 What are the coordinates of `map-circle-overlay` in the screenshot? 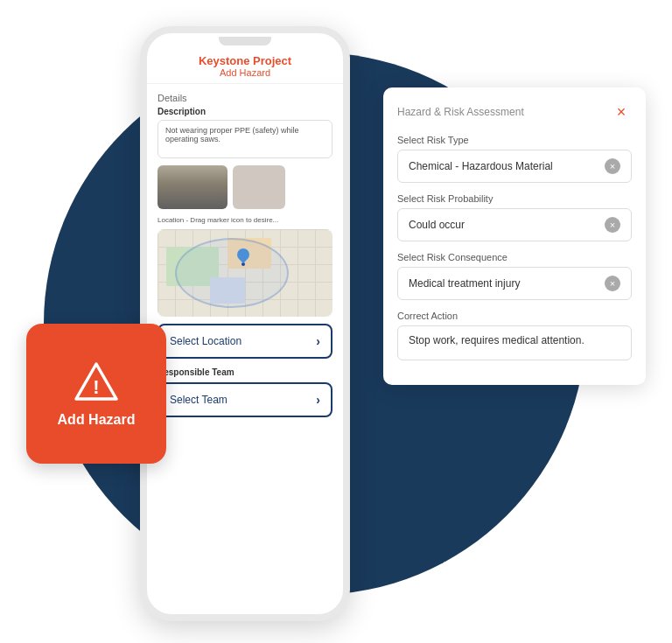 It's located at (232, 273).